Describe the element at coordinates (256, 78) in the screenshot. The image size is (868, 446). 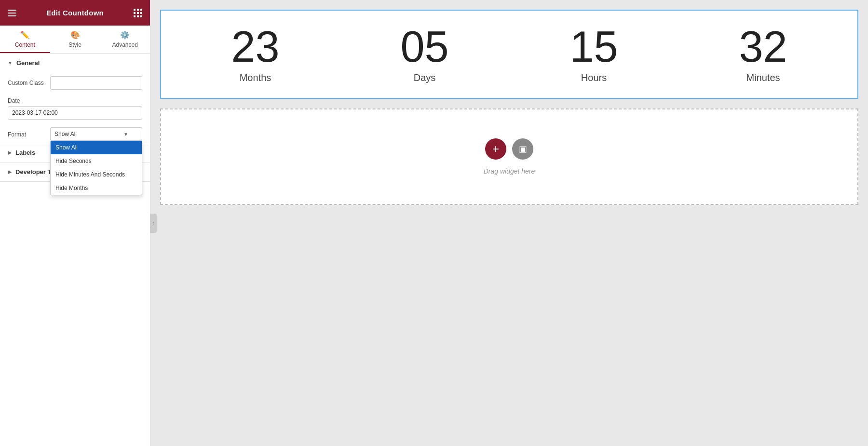
I see `countdown-months-label: Months` at that location.